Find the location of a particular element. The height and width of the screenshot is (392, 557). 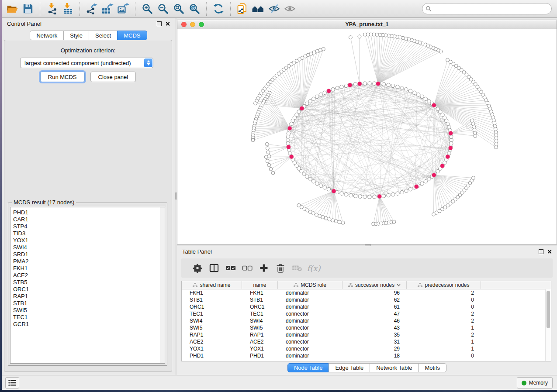

zoom-selected-button is located at coordinates (194, 9).